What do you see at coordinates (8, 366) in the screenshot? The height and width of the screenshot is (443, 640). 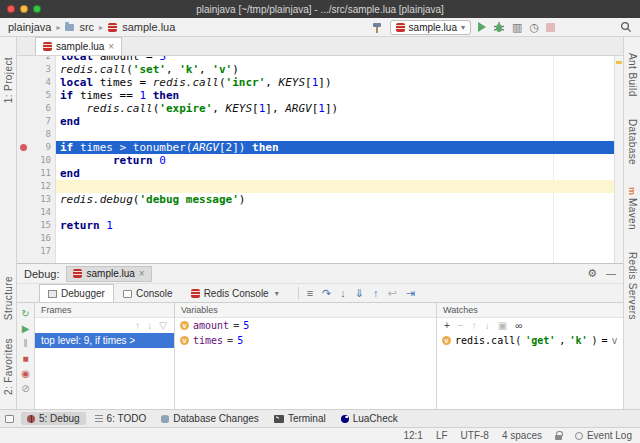 I see `tool-window-button-2-favorites: 2: Favorites` at bounding box center [8, 366].